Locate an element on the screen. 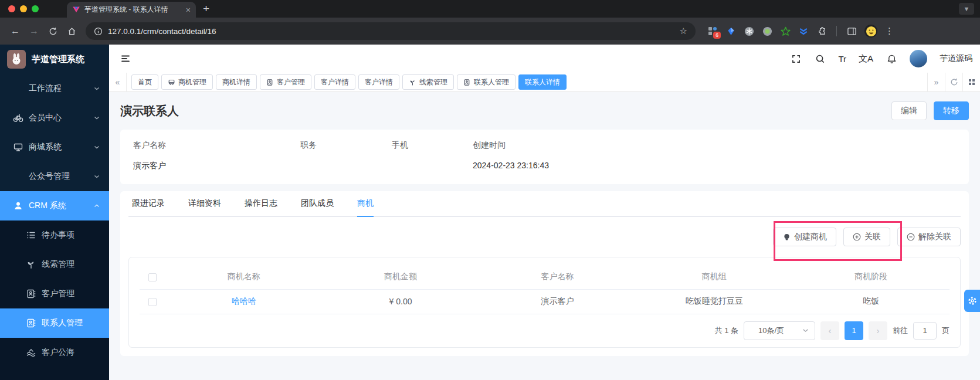 This screenshot has height=380, width=980. browser-tab: 芋道管理系统 - 联系人详情 × is located at coordinates (131, 9).